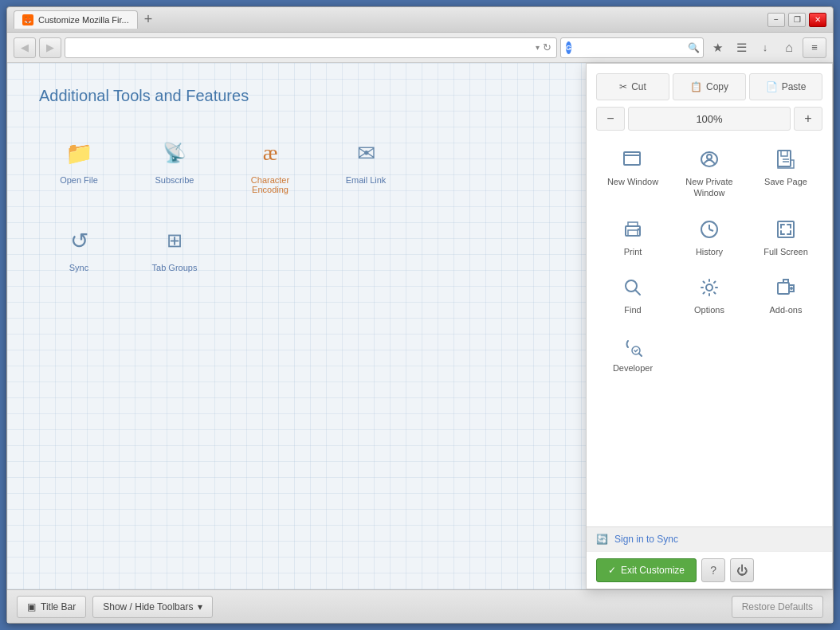 This screenshot has height=630, width=840. What do you see at coordinates (808, 119) in the screenshot?
I see `zoom-in-button: +` at bounding box center [808, 119].